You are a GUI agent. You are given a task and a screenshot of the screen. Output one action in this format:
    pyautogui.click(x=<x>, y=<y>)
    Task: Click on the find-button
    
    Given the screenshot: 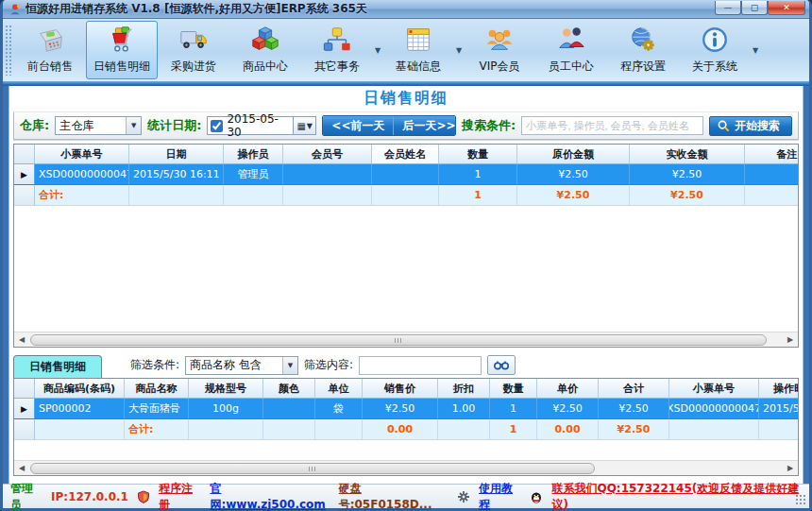 What is the action you would take?
    pyautogui.click(x=501, y=365)
    